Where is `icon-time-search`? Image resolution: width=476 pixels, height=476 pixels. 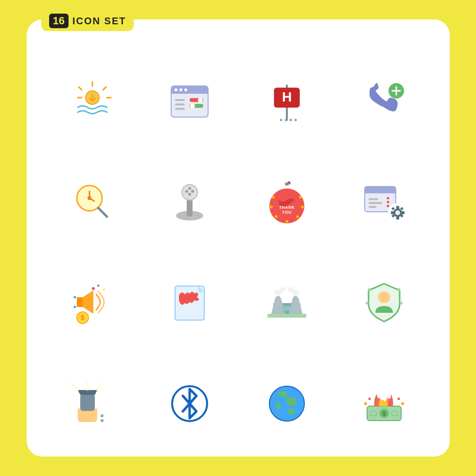
icon-time-search is located at coordinates (92, 203).